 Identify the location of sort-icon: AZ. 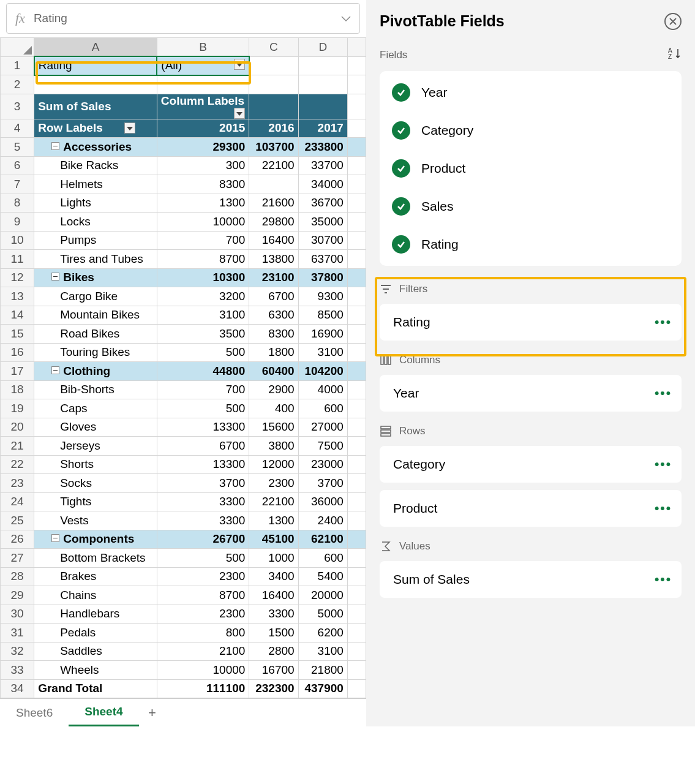
(675, 55).